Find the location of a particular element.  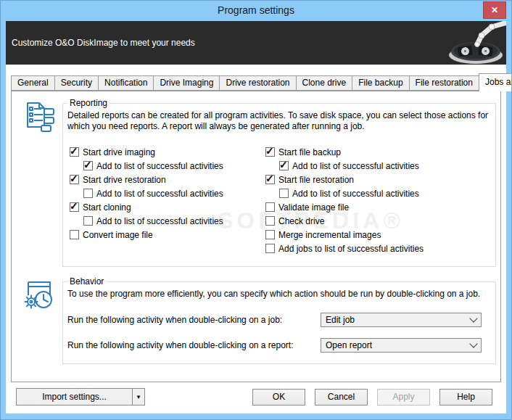

close-icon: ✕ is located at coordinates (495, 10).